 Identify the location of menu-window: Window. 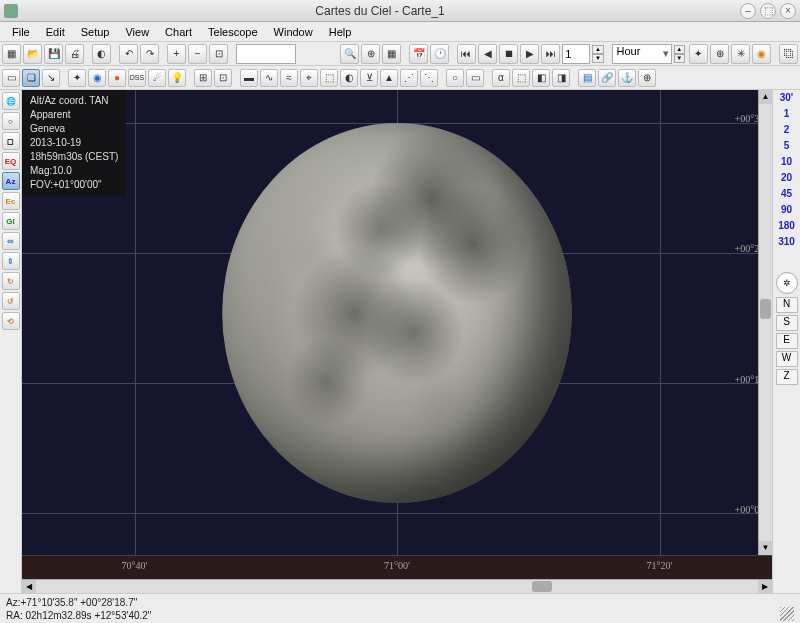
(294, 32).